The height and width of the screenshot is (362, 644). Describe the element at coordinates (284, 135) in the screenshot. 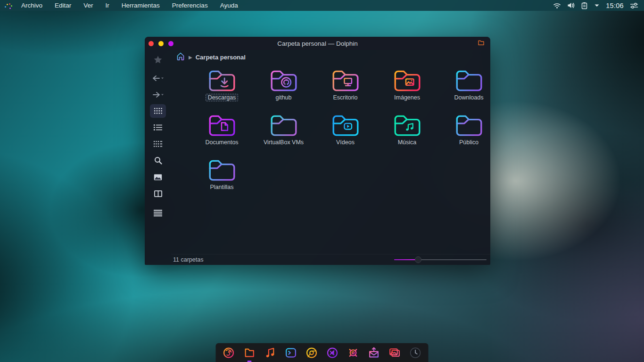

I see `folder-virtualbox-vms: VirtualBox VMs` at that location.